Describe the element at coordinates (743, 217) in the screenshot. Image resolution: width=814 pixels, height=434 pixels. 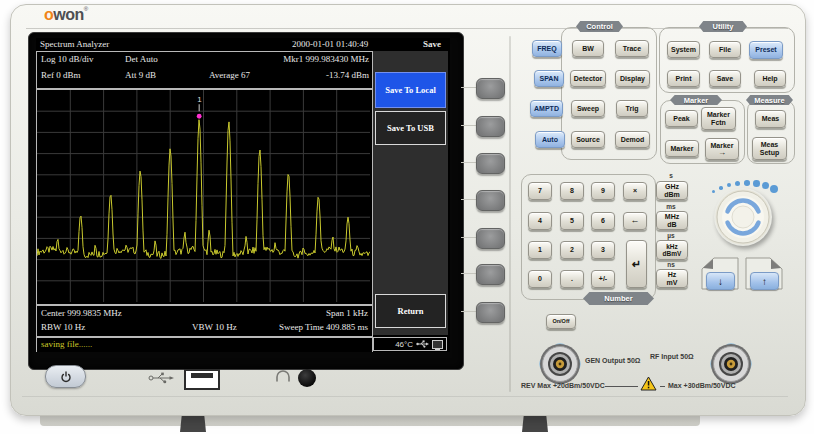
I see `rotary-knob-face` at that location.